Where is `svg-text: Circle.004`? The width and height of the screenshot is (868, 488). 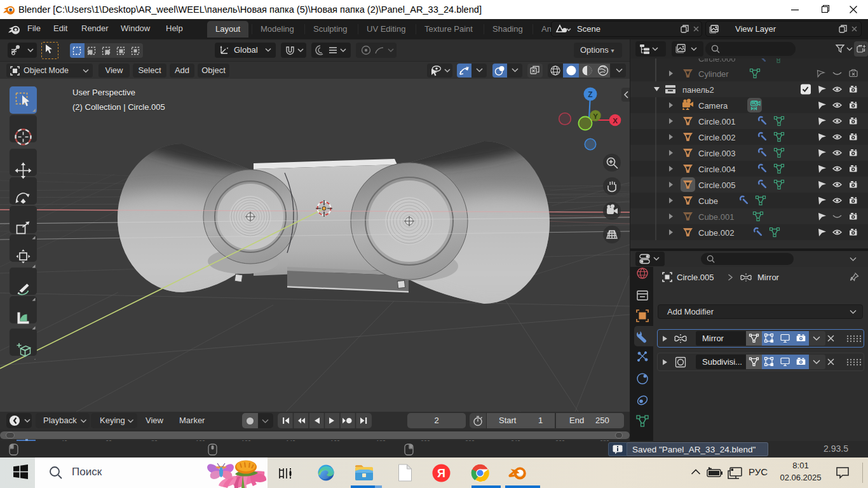
svg-text: Circle.004 is located at coordinates (717, 169).